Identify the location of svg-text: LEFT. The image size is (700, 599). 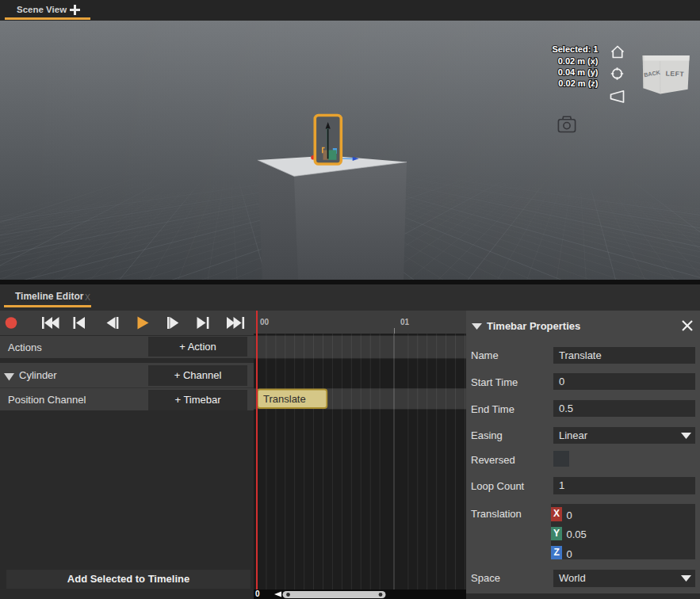
(675, 73).